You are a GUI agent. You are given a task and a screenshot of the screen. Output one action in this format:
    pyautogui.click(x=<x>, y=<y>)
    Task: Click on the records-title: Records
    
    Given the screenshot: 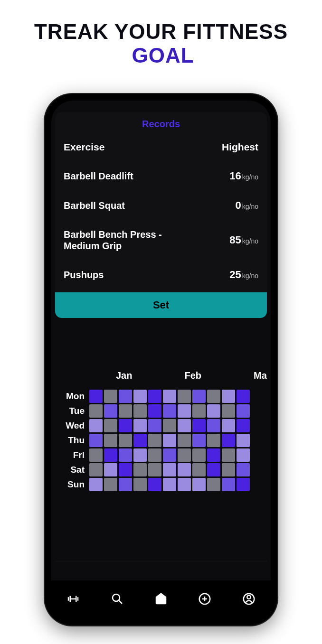 What is the action you would take?
    pyautogui.click(x=161, y=122)
    